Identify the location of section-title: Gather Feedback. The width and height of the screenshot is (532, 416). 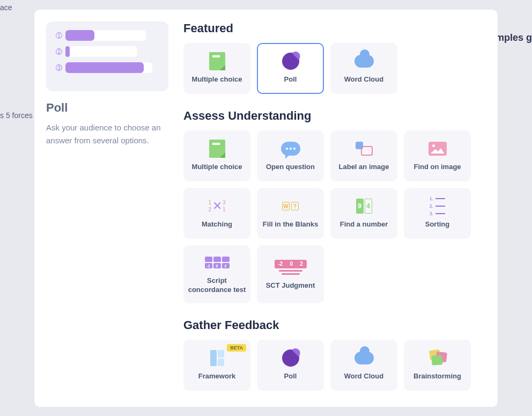
(331, 325).